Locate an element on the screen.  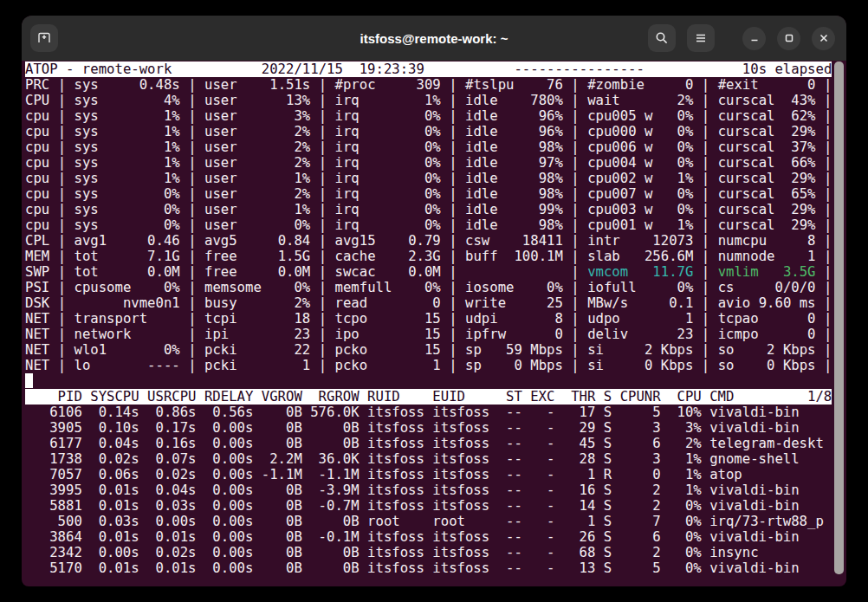
atop-panel-row: cpu | sys0% | user2% | irq0% | idle98% |… is located at coordinates (436, 194).